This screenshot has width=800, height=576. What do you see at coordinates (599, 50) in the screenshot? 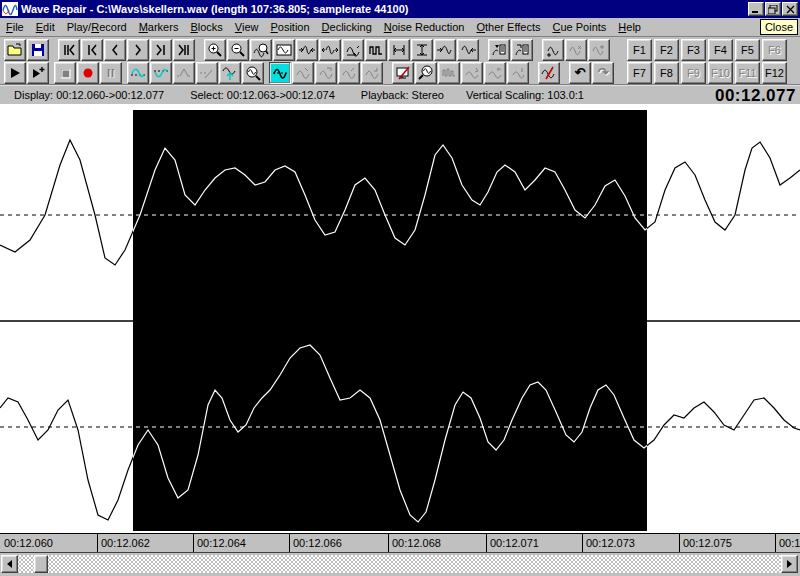
I see `wave-tool-2-button` at bounding box center [599, 50].